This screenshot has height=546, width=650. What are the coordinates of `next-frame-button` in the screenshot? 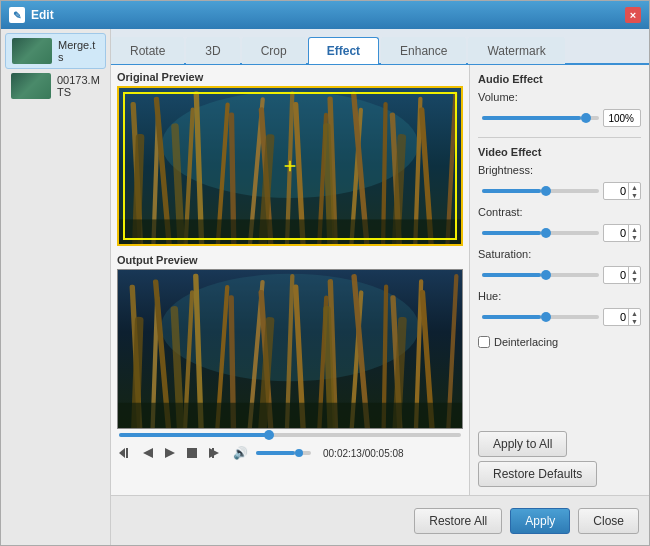 It's located at (214, 453).